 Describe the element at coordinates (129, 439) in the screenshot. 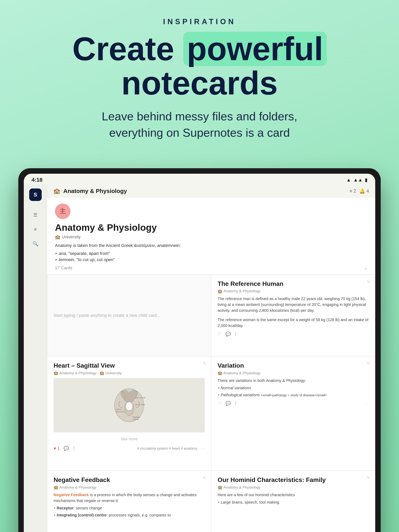

I see `see-more-label: See more` at that location.